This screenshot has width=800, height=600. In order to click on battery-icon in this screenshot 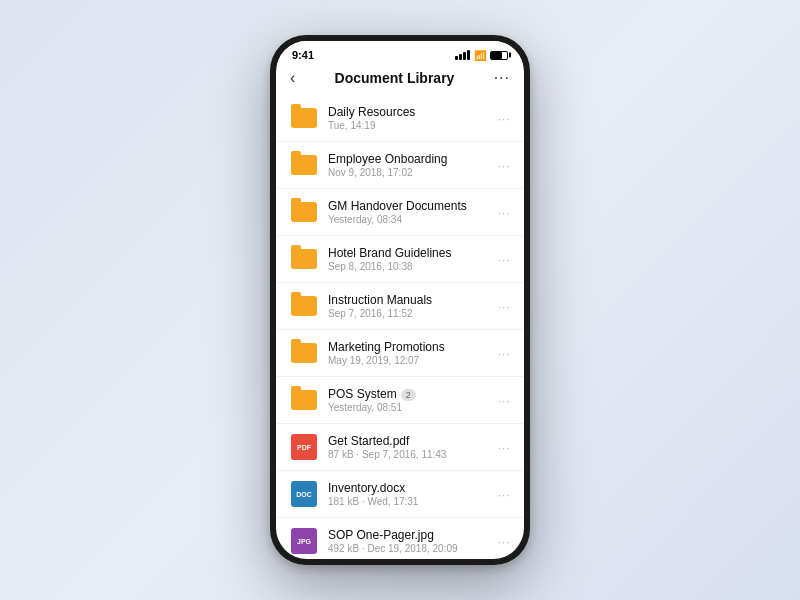, I will do `click(499, 56)`.